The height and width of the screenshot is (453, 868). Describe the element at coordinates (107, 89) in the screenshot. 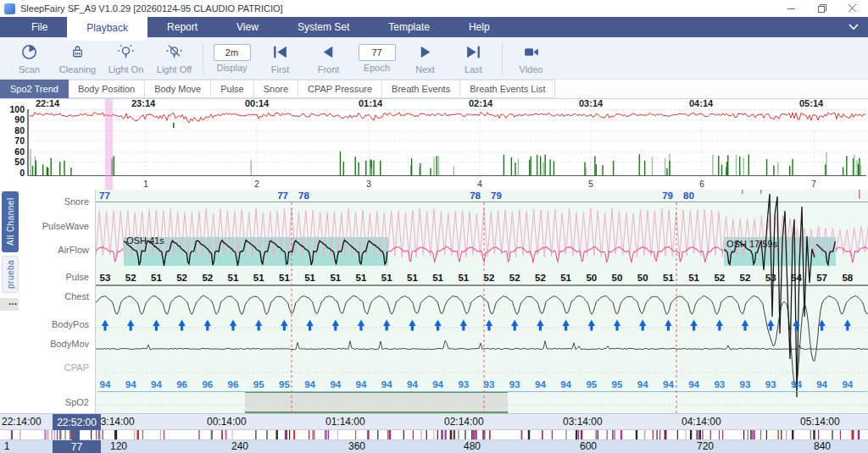

I see `tab-body-position: Body Position` at that location.